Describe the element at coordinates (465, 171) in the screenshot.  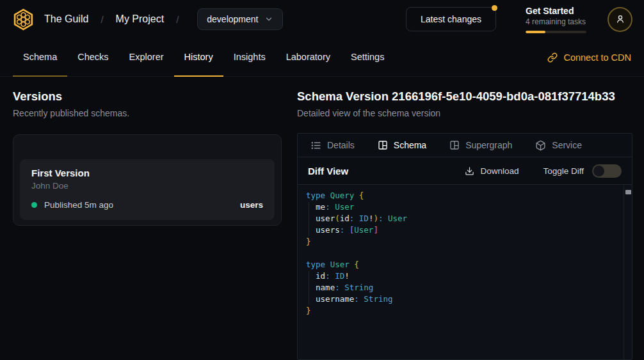
I see `diff-view-header: Diff View Download Toggle Diff` at that location.